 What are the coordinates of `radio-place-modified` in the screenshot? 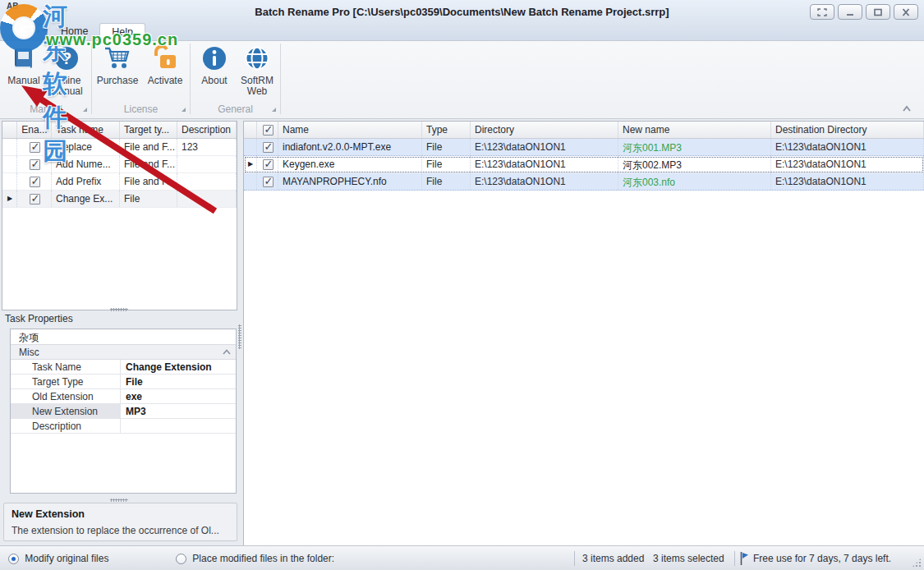 It's located at (181, 559).